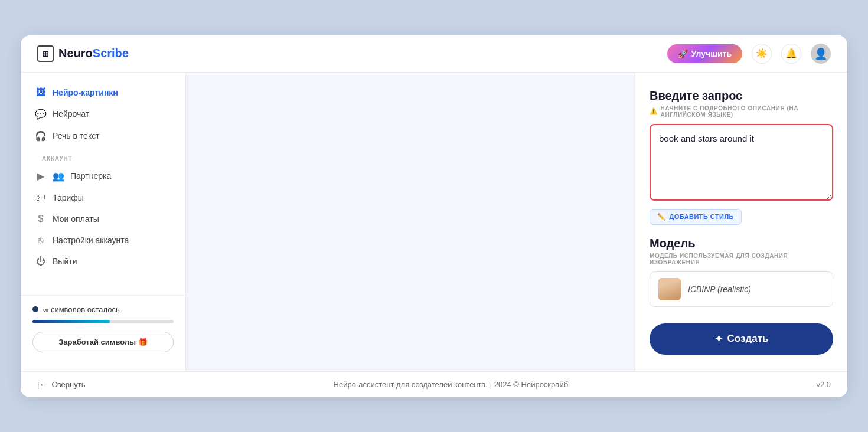 The width and height of the screenshot is (868, 432). I want to click on symbols-row: ∞ символов осталось, so click(103, 309).